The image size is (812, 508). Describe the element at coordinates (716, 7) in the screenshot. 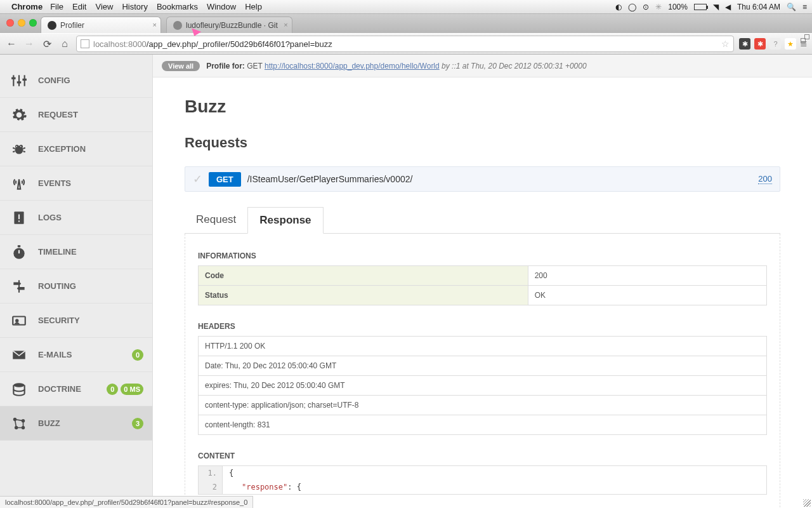

I see `wifi-icon: ◥` at that location.